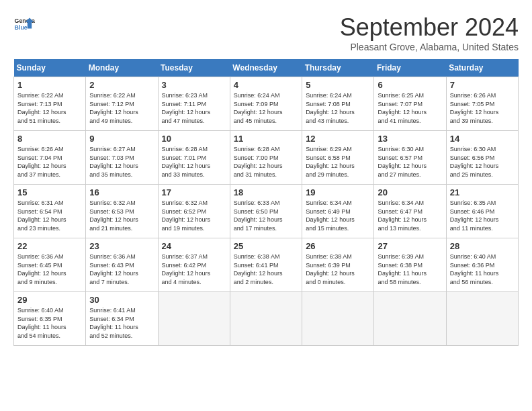 The height and width of the screenshot is (411, 532). Describe the element at coordinates (482, 246) in the screenshot. I see `day-number: 28` at that location.